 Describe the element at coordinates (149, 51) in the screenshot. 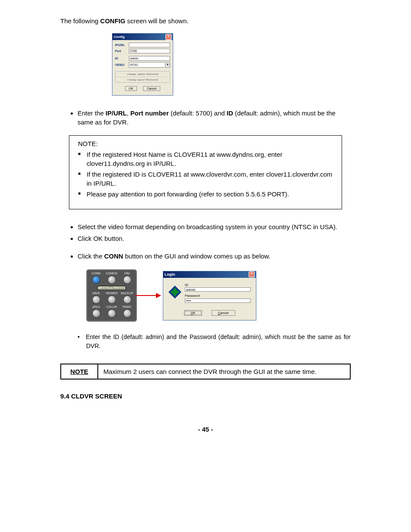

I see `port-input` at that location.